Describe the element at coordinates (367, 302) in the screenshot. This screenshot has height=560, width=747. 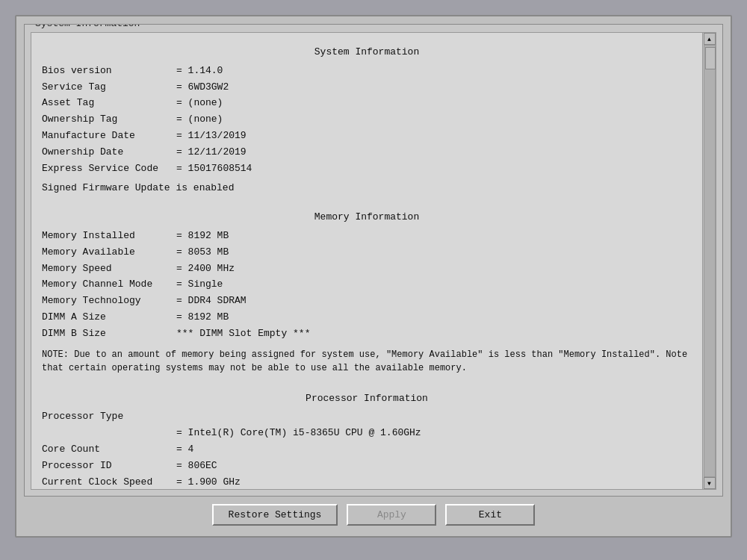
I see `table-row: Memory Technology= DDR4 SDRAM` at that location.